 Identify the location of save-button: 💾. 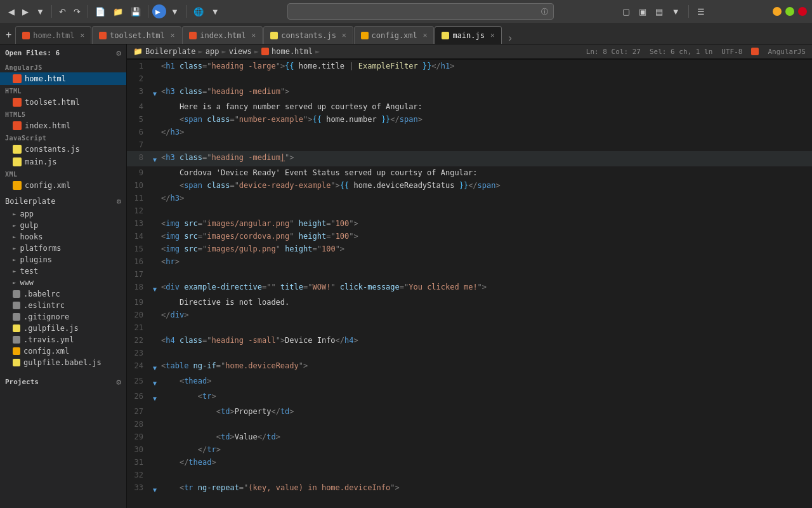
(136, 11).